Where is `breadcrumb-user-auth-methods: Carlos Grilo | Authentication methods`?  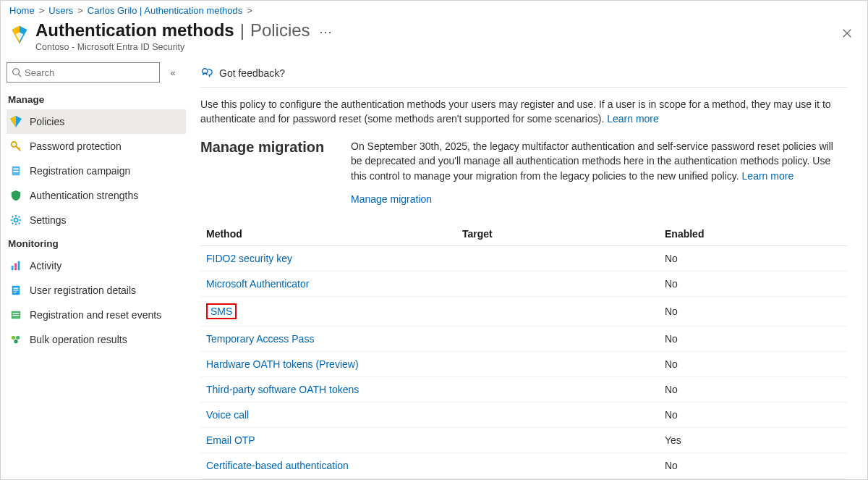
breadcrumb-user-auth-methods: Carlos Grilo | Authentication methods is located at coordinates (165, 10).